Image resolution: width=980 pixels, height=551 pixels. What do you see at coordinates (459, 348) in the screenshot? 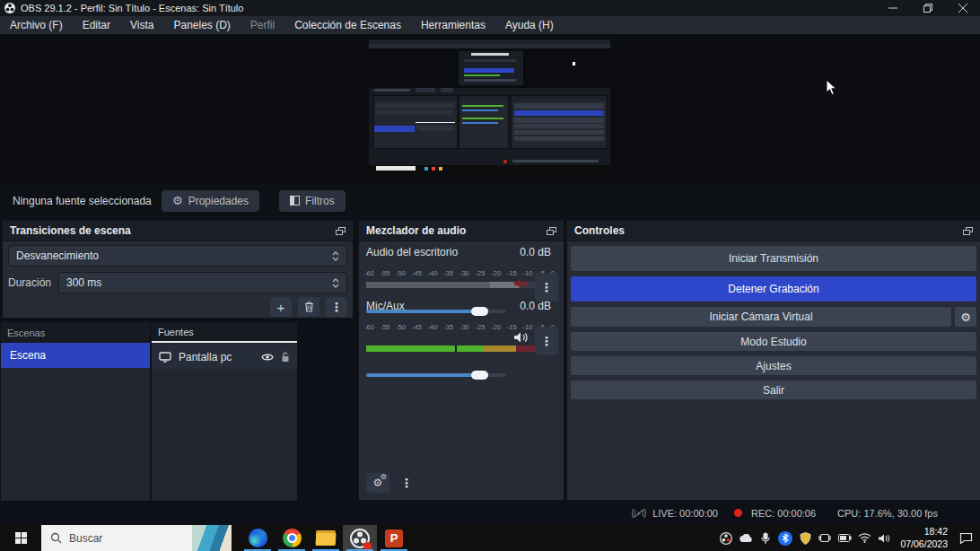
I see `mic-audio-meter` at bounding box center [459, 348].